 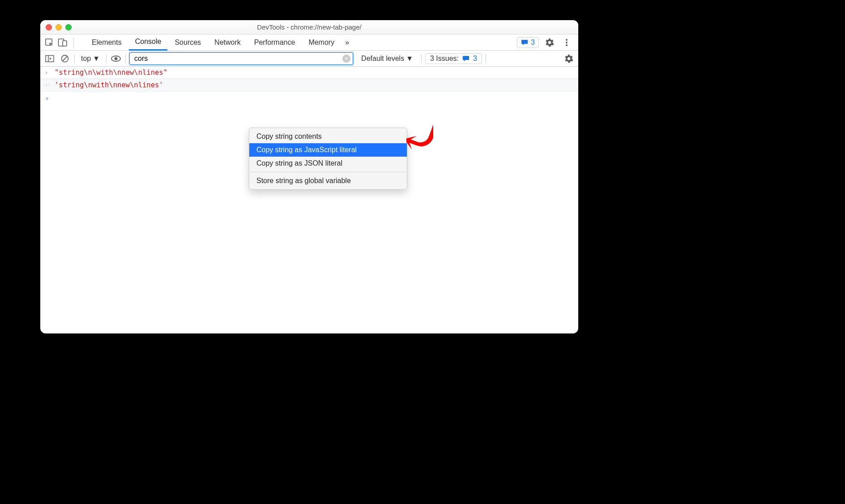 I want to click on expand-icon: ›, so click(x=48, y=73).